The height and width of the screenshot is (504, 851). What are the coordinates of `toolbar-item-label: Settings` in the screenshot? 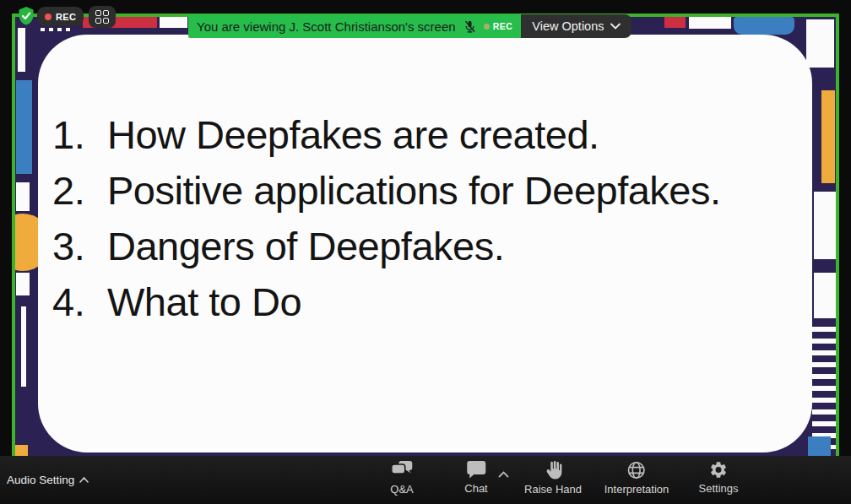 It's located at (719, 488).